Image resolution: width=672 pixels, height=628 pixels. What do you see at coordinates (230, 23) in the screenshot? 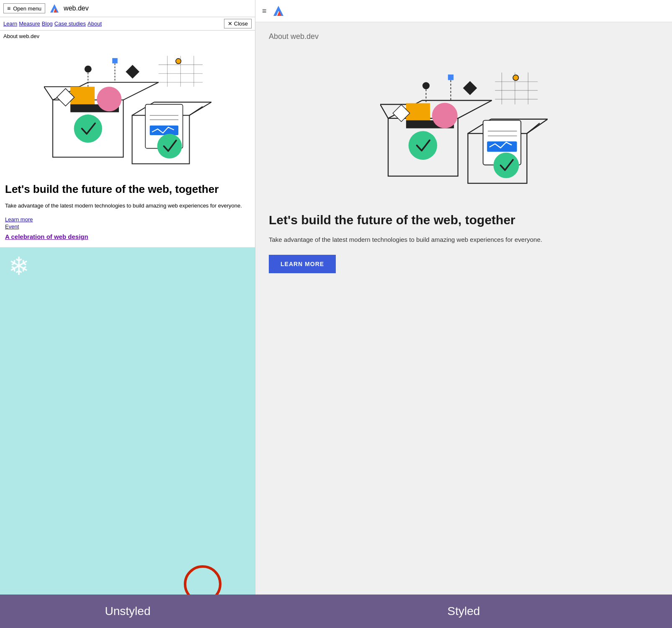
I see `close-icon: ✕` at bounding box center [230, 23].